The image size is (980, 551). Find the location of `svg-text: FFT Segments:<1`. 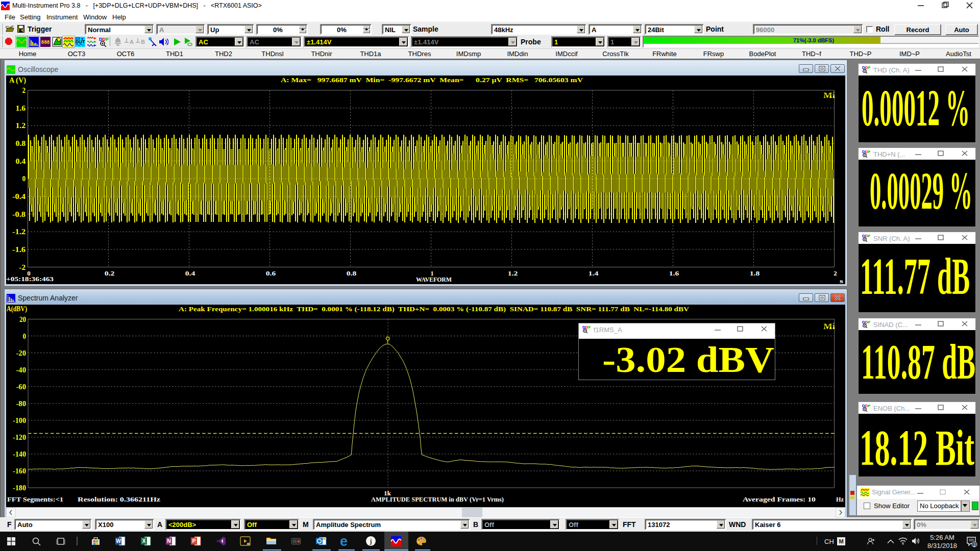

svg-text: FFT Segments:<1 is located at coordinates (35, 499).